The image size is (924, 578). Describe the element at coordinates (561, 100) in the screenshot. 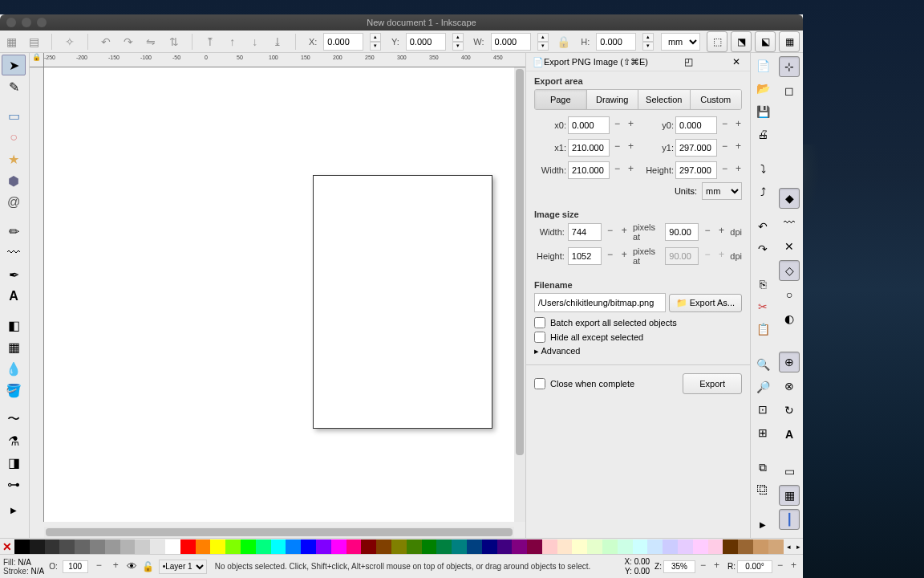

I see `export-tab-page: Page` at that location.